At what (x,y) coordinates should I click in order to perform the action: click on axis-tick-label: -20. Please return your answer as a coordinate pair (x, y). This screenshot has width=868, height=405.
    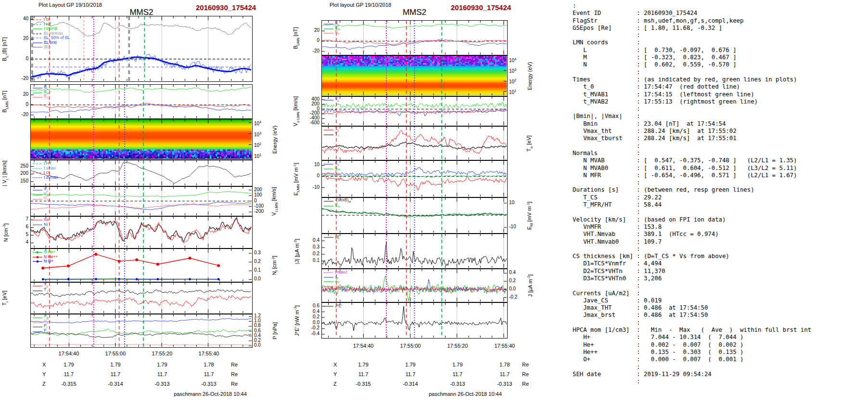
    Looking at the image, I should click on (18, 78).